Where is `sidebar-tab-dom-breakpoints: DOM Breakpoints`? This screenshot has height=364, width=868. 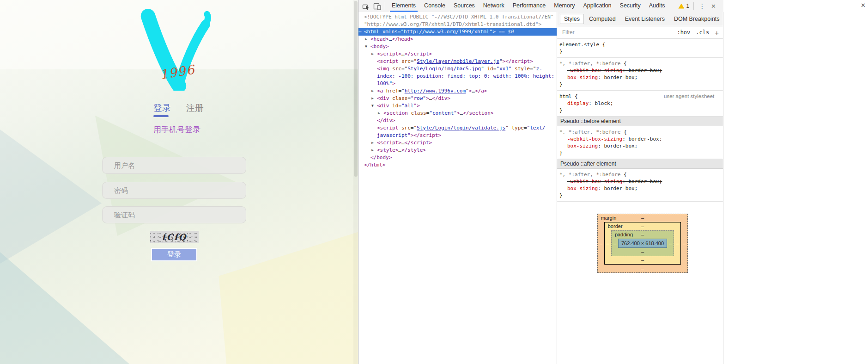 sidebar-tab-dom-breakpoints: DOM Breakpoints is located at coordinates (697, 19).